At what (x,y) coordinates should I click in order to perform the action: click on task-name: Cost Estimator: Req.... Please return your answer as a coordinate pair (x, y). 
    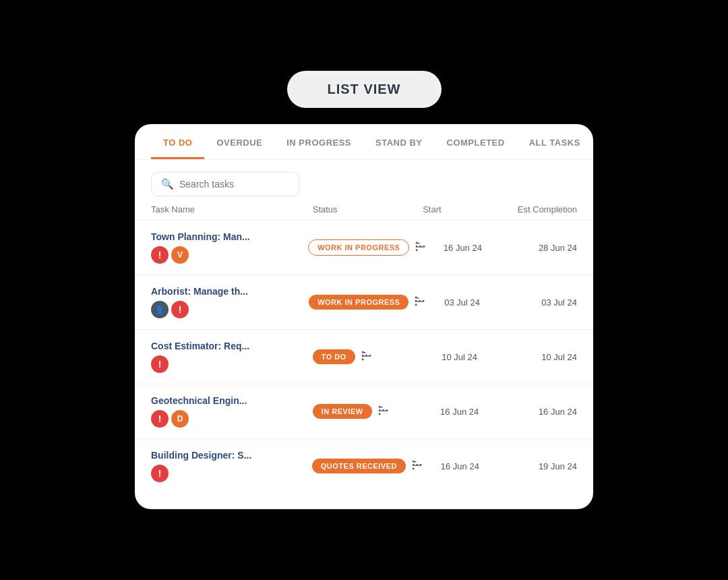
    Looking at the image, I should click on (232, 346).